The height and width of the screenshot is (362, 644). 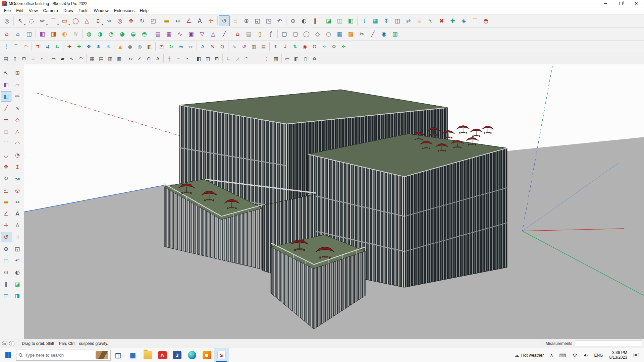 I want to click on axis-grid: ┼, so click(x=169, y=58).